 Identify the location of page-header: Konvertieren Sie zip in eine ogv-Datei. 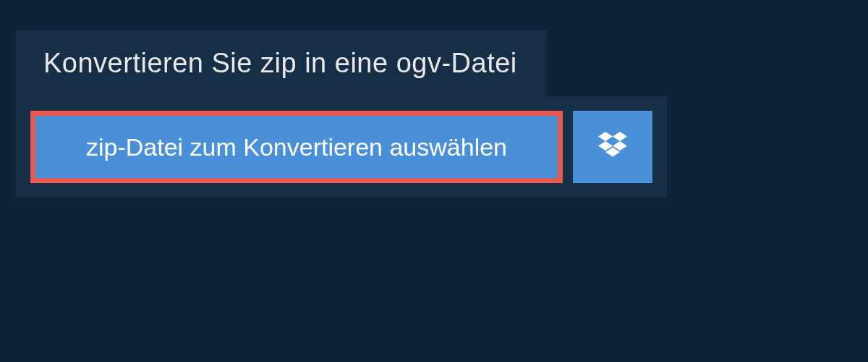
(281, 64).